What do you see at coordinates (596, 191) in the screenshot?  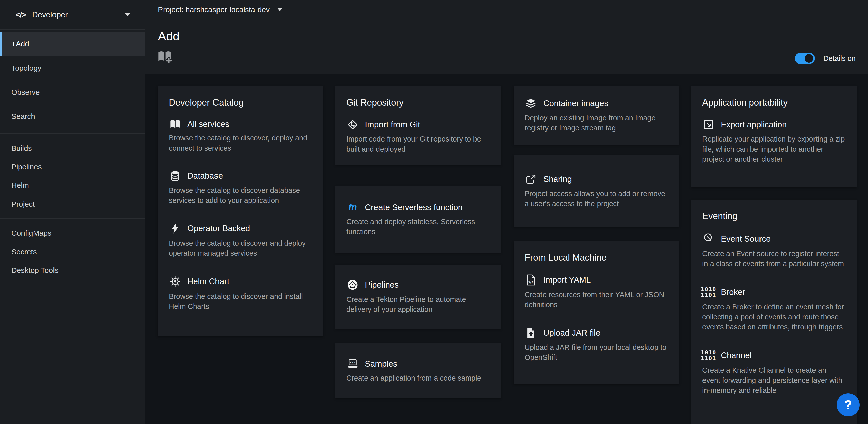 I see `catalog-item-sharing: SharingProject access allows you to add …` at bounding box center [596, 191].